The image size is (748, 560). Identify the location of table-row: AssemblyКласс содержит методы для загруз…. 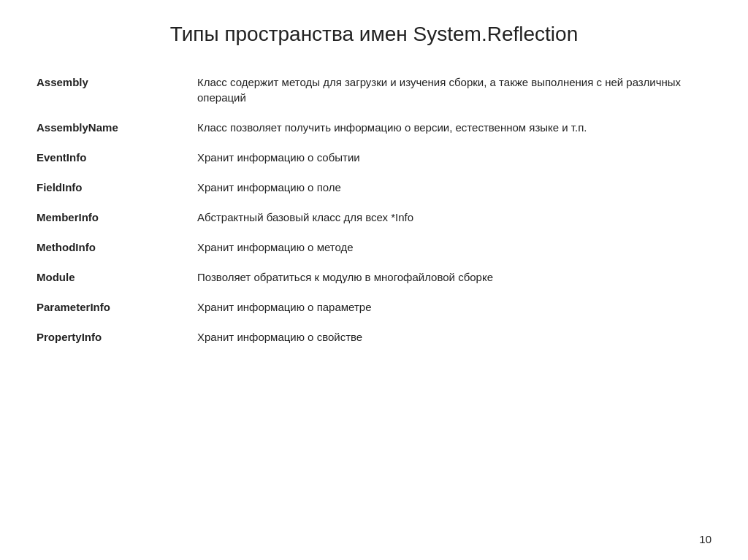
(374, 90).